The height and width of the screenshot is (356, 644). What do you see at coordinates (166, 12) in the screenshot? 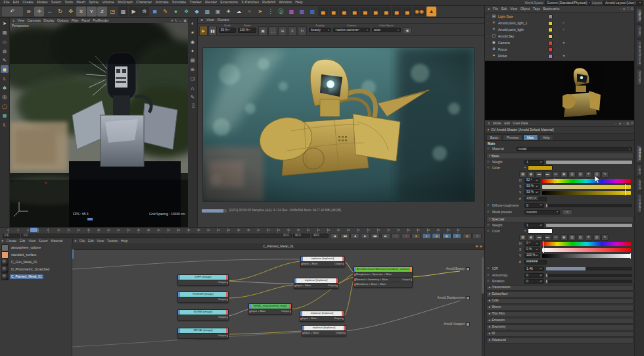
I see `toolbar-pen-spline-icon: ✎` at bounding box center [166, 12].